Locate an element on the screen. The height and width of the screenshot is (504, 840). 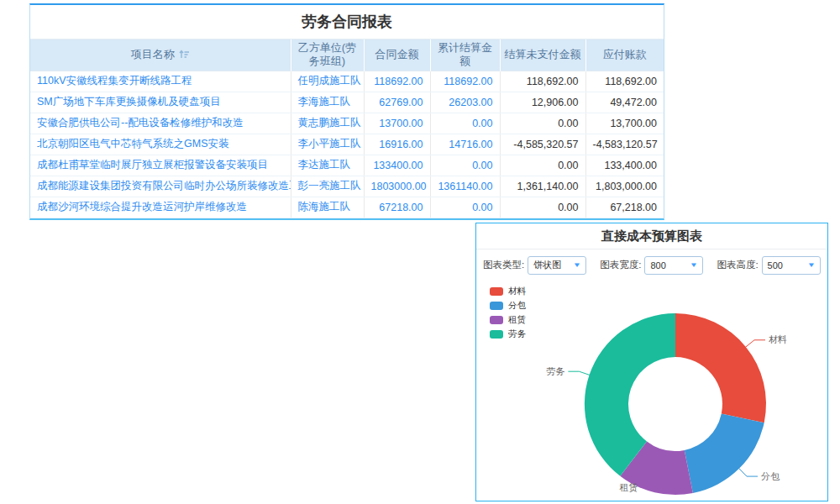
contractor-link: 黄志鹏施工队 is located at coordinates (328, 123).